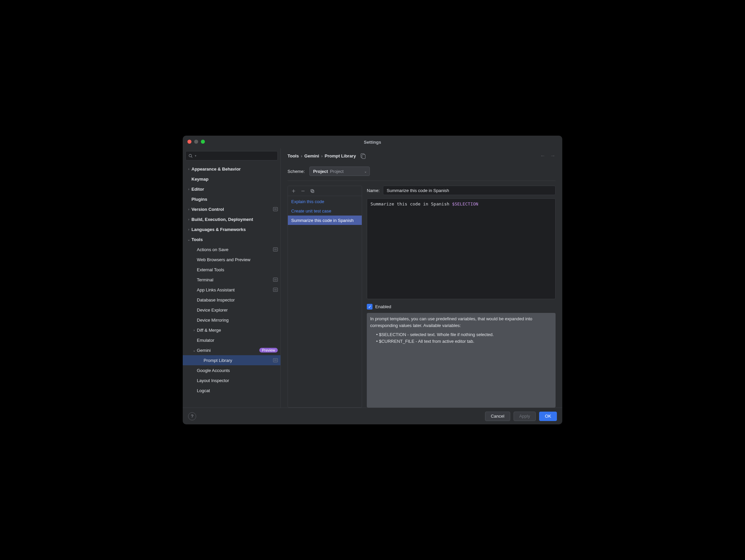 Image resolution: width=745 pixels, height=560 pixels. I want to click on settings-tree: ›Appearance & BehaviorKeymap›EditorPlugi…, so click(232, 285).